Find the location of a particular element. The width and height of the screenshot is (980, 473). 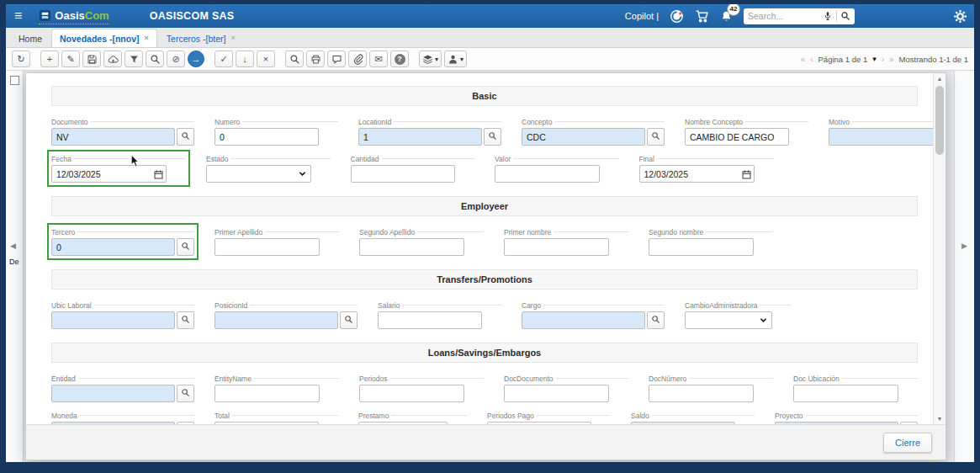

cart-icon is located at coordinates (702, 17).